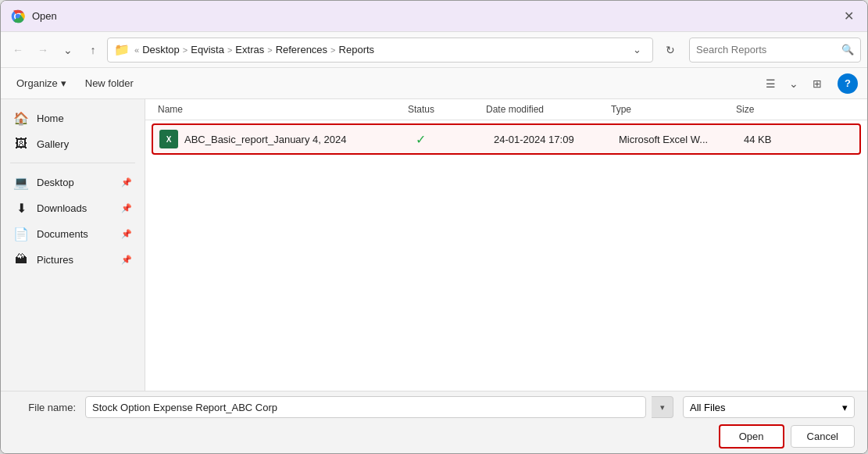  Describe the element at coordinates (21, 259) in the screenshot. I see `pictures-icon: 🏔` at that location.